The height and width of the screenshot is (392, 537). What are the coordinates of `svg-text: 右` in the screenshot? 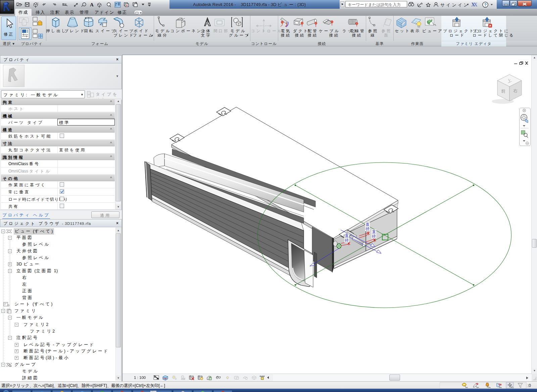 It's located at (516, 91).